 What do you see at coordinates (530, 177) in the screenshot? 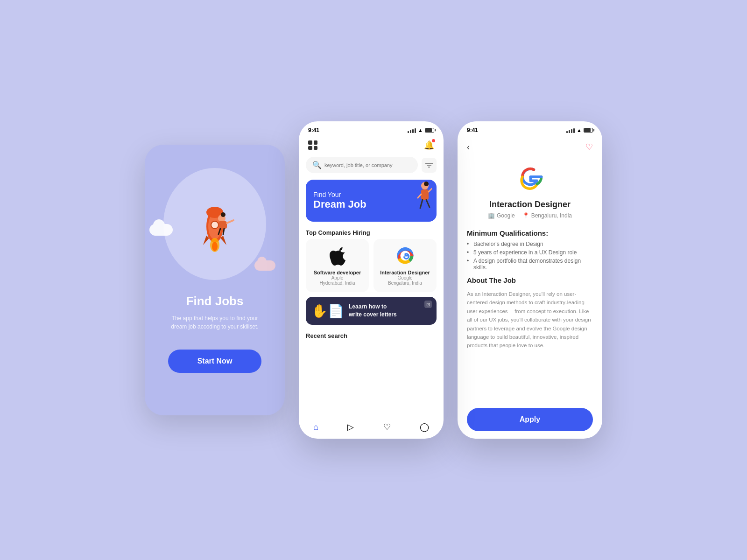
I see `company-logo-section` at bounding box center [530, 177].